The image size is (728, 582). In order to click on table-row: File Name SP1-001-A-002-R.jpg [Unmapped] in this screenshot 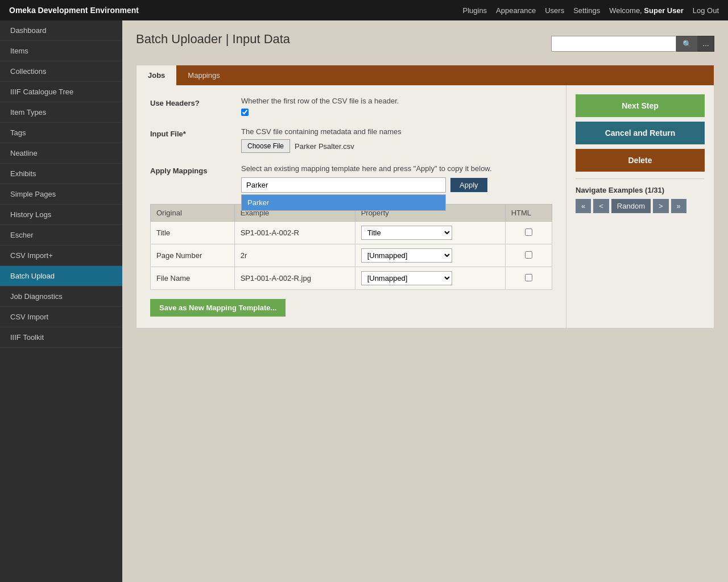, I will do `click(351, 278)`.